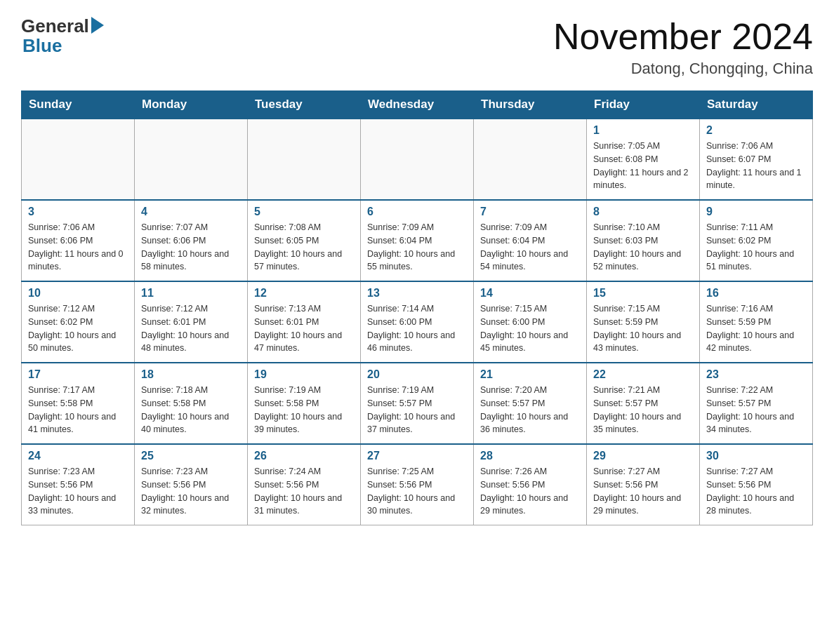 Image resolution: width=834 pixels, height=644 pixels. I want to click on day-info: Sunrise: 7:05 AMSunset: 6:08 PMDaylight:…, so click(643, 166).